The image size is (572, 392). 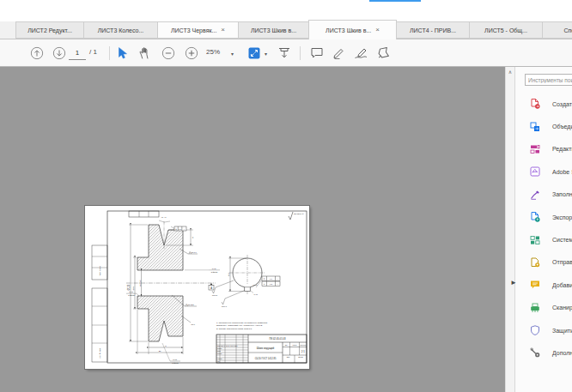 What do you see at coordinates (544, 126) in the screenshot?
I see `tool-item-combine: Объединить файлы` at bounding box center [544, 126].